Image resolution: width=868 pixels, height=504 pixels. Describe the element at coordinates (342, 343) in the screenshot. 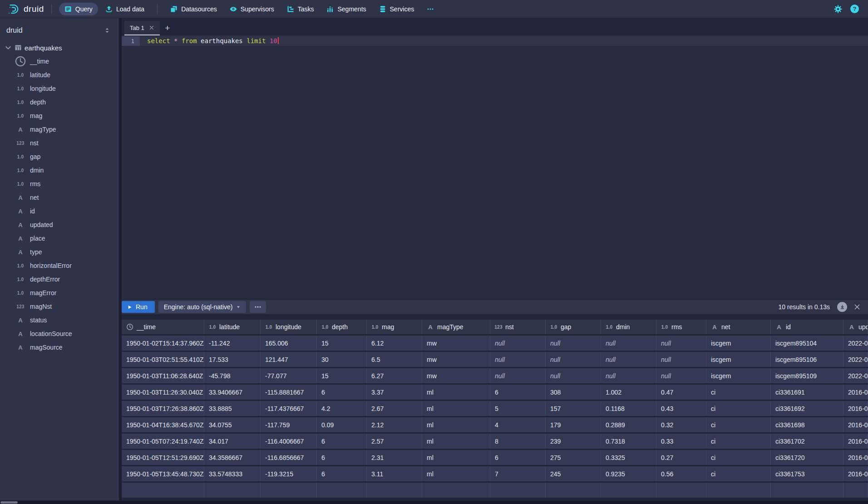

I see `table-cell: 15` at that location.